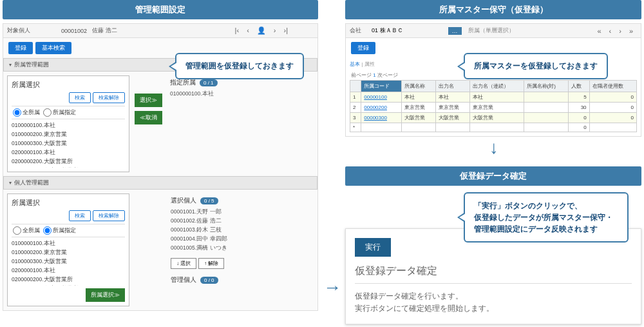  Describe the element at coordinates (286, 31) in the screenshot. I see `nav-last-icon: ›|` at that location.